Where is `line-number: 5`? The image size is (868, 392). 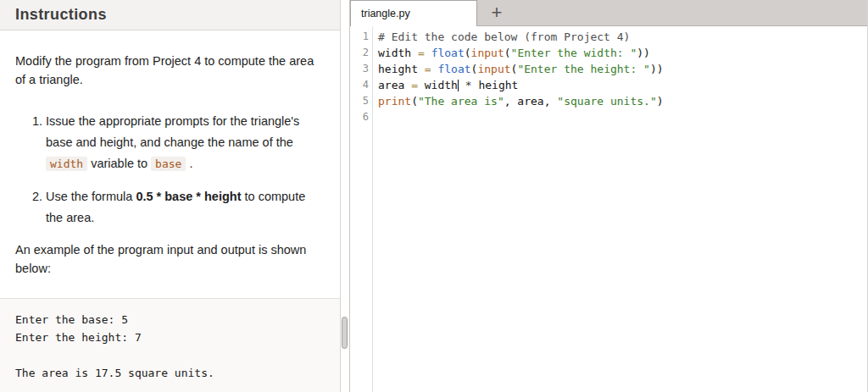
line-number: 5 is located at coordinates (359, 102).